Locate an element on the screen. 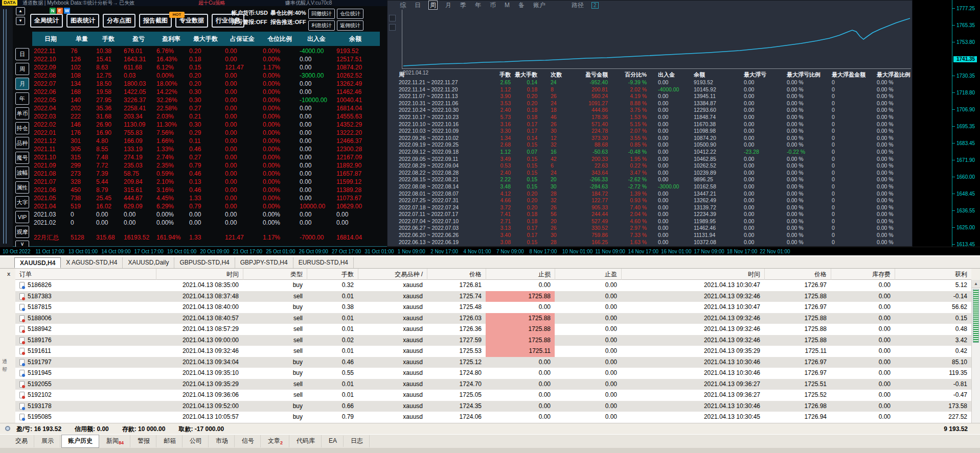 This screenshot has height=453, width=980. stats-side-button: 回撤统计 is located at coordinates (322, 14).